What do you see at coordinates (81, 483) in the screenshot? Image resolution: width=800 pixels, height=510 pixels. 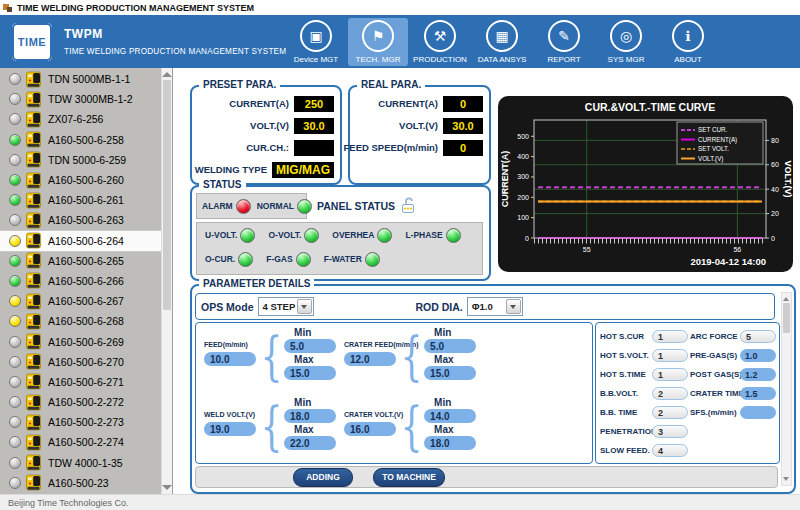 I see `device-list-item: A160-500-23` at bounding box center [81, 483].